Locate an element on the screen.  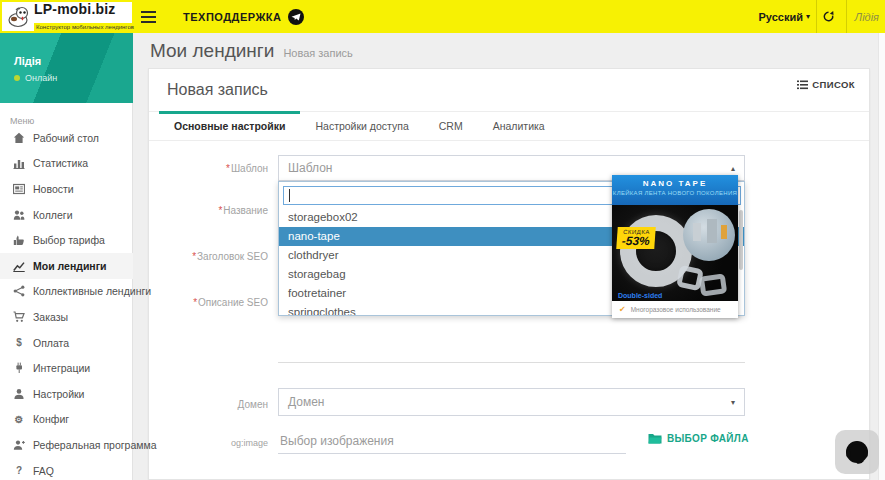
mascot-icon is located at coordinates (19, 17).